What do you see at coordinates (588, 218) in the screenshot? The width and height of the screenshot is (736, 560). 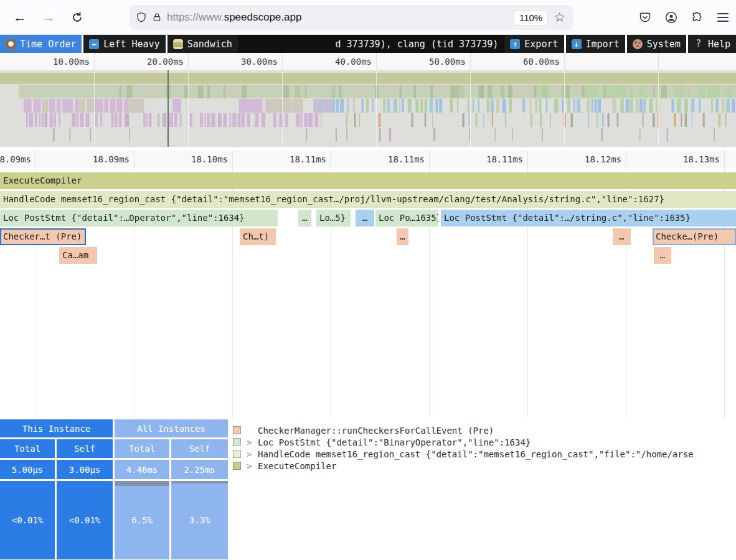 I see `flame-frame: Loc PostStmt {"detail":…/string.c","line…` at bounding box center [588, 218].